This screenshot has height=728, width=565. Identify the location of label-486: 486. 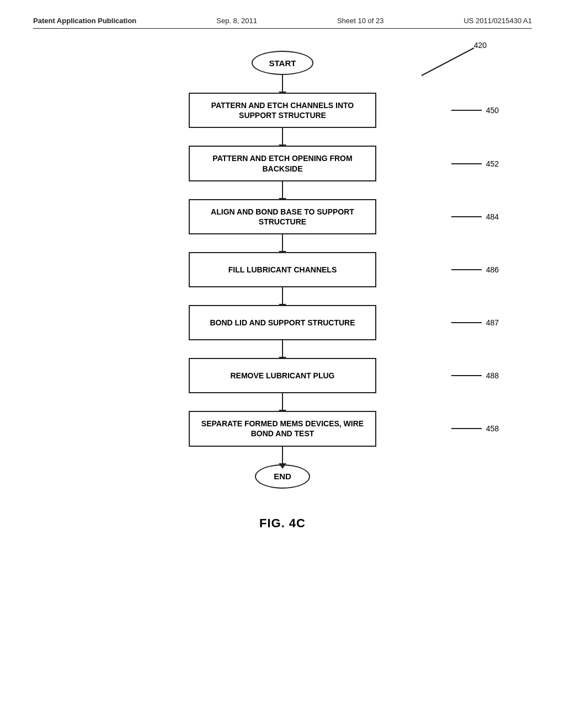
(492, 270).